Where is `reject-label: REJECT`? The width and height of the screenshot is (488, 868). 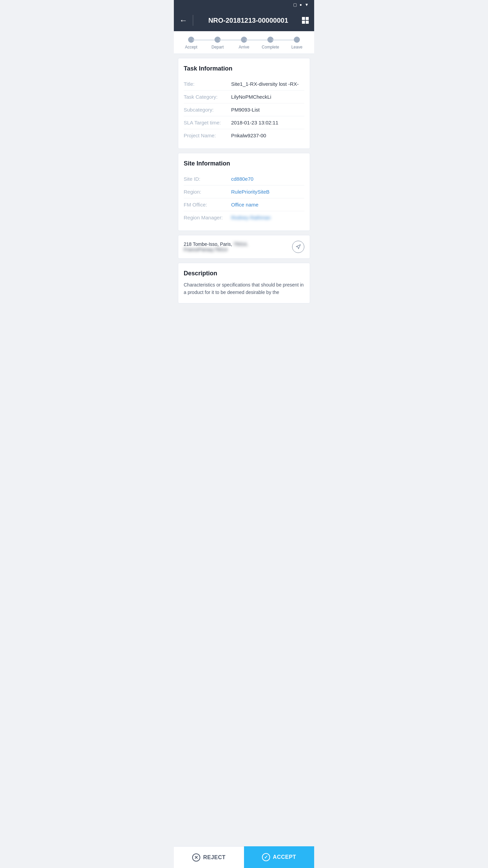 reject-label: REJECT is located at coordinates (214, 857).